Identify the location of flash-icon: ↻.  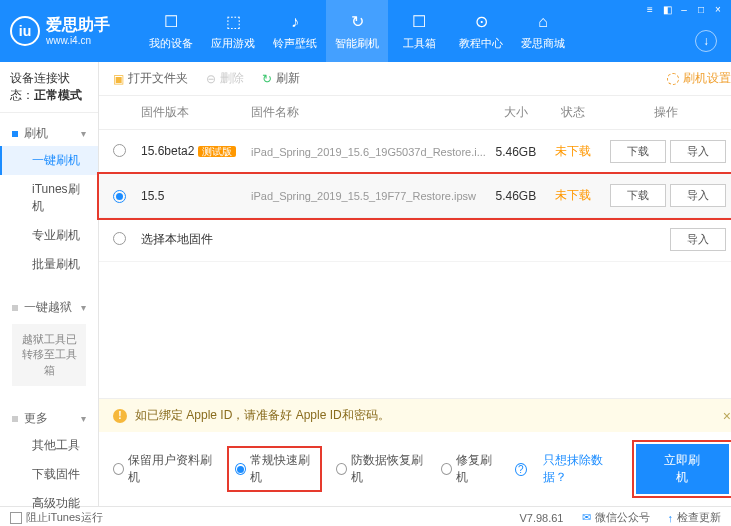
(357, 22).